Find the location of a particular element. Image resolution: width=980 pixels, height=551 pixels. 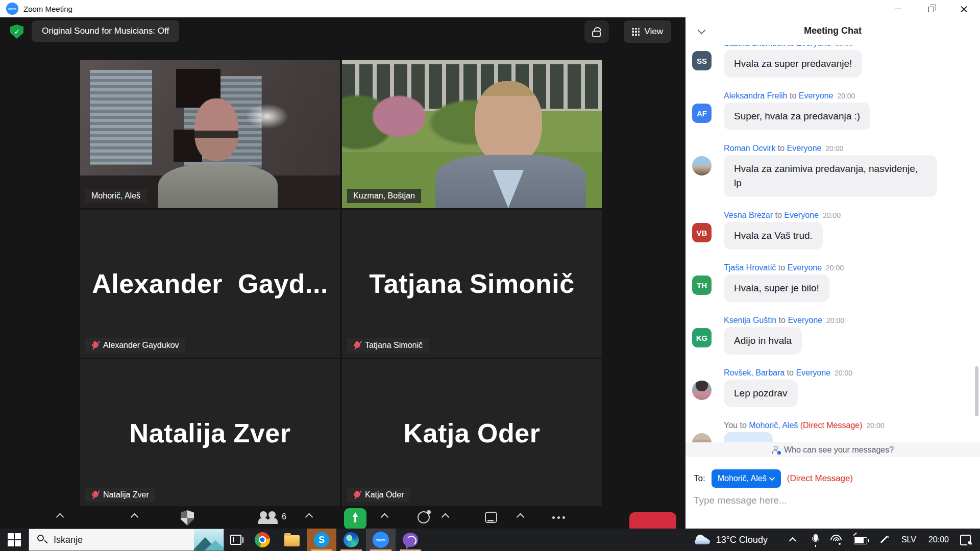

chat-composer: To: Mohorič, Aleš (Direct Message) Type … is located at coordinates (833, 493).